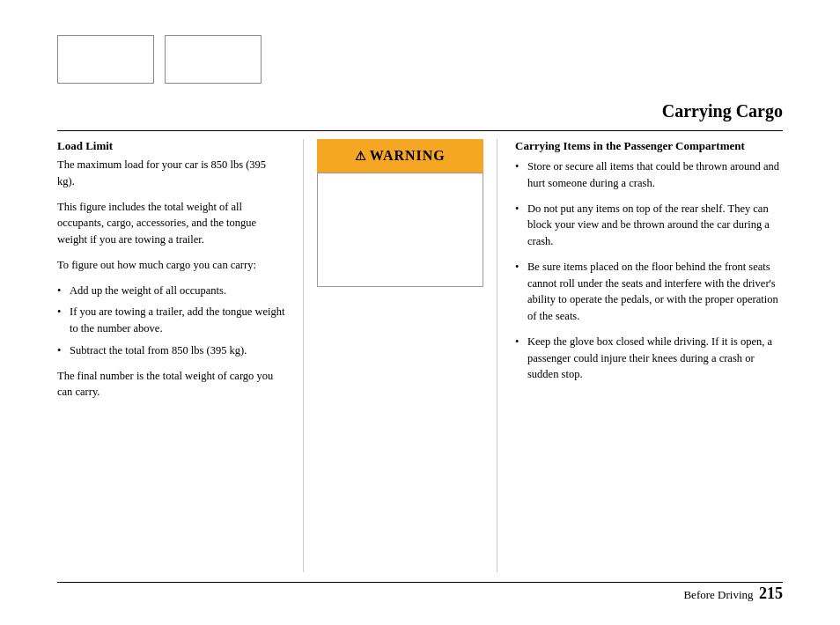 The width and height of the screenshot is (840, 625). Describe the element at coordinates (159, 60) in the screenshot. I see `top-nav` at that location.